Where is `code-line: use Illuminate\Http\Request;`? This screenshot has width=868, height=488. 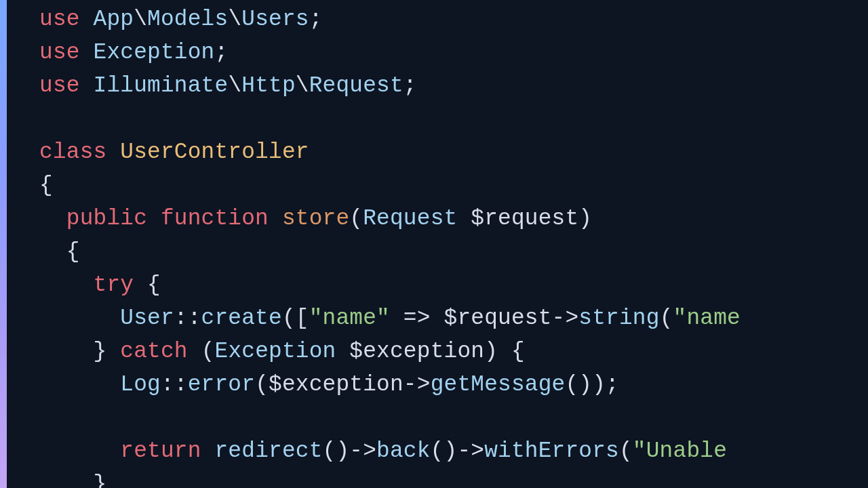 code-line: use Illuminate\Http\Request; is located at coordinates (228, 85).